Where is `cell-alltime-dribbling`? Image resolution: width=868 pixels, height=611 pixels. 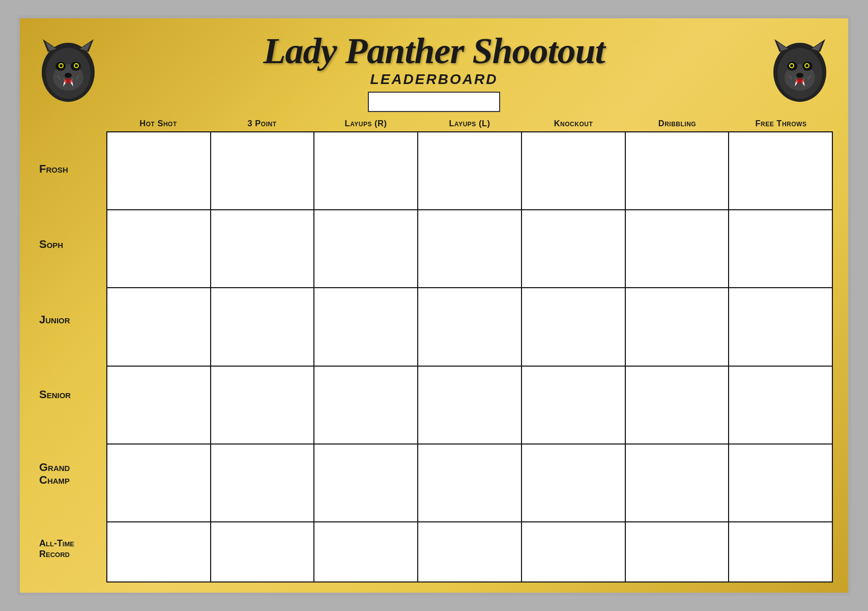
cell-alltime-dribbling is located at coordinates (677, 552).